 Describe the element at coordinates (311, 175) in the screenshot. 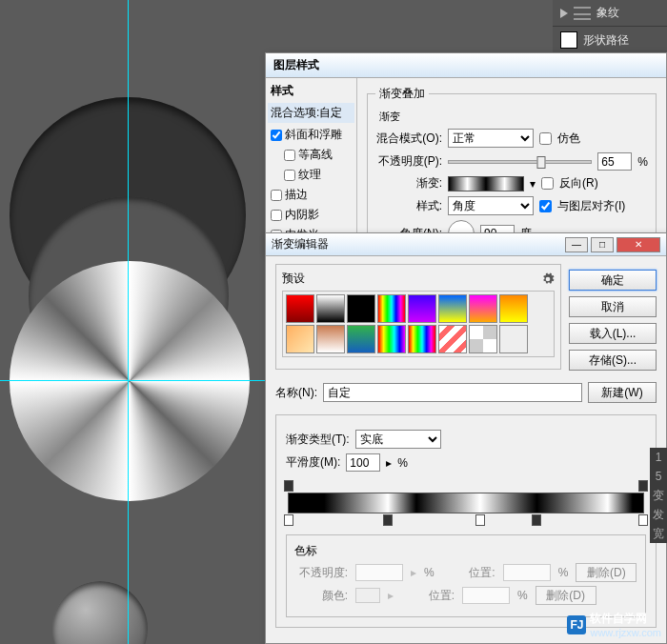

I see `style-item-texture: 纹理` at that location.